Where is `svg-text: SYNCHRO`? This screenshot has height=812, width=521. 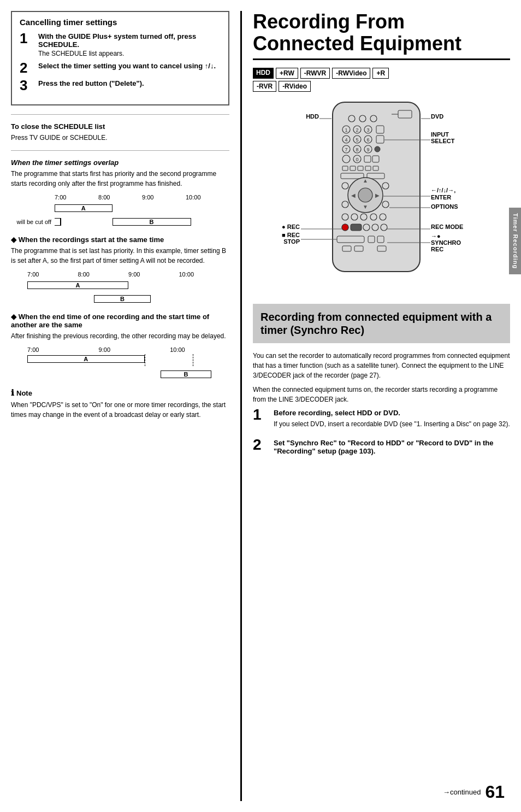
svg-text: SYNCHRO is located at coordinates (446, 243).